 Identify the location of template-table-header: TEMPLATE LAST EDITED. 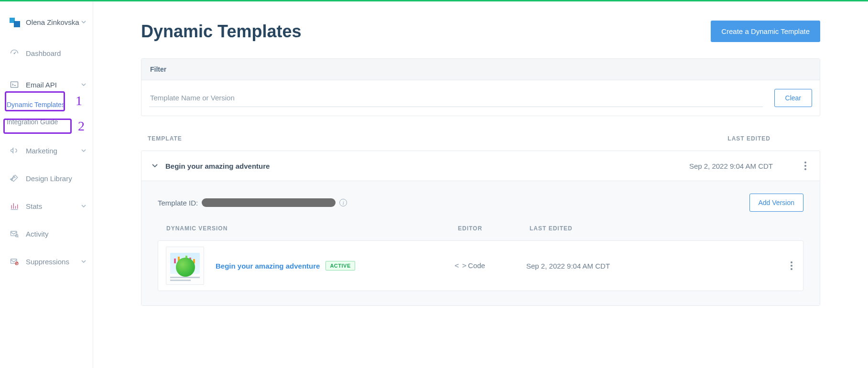
(481, 143).